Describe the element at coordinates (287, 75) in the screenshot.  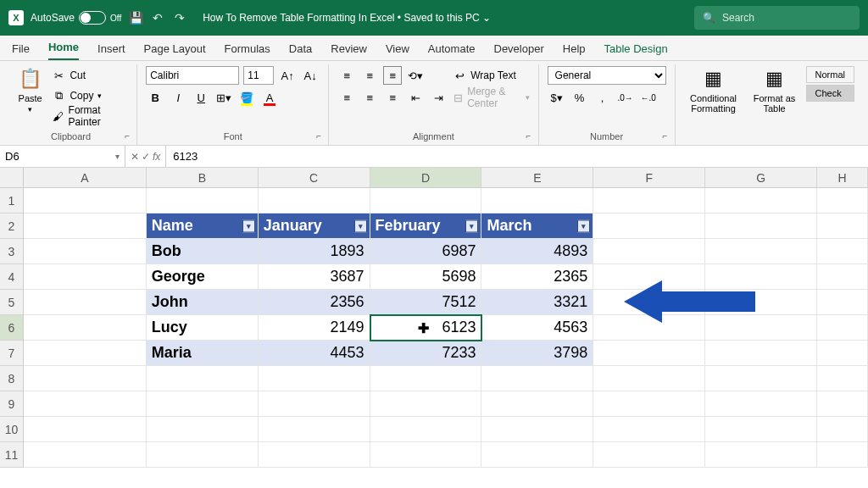
I see `increase-font-icon: A↑` at that location.